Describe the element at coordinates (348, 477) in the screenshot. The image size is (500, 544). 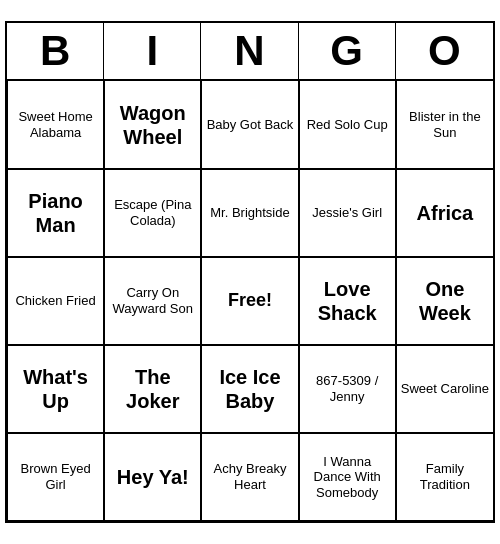
I see `bingo-cell-23: I Wanna Dance With Somebody` at that location.